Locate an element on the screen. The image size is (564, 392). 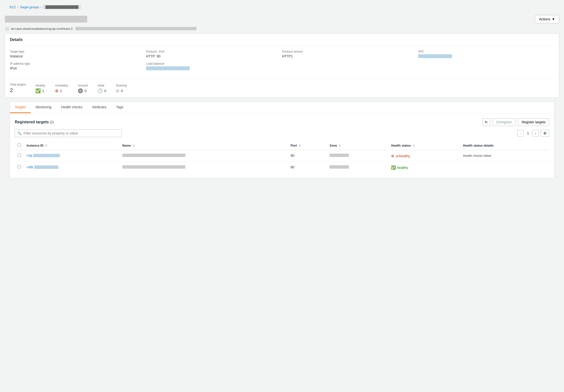
breadcrumb-current: ████████████████ is located at coordinates (62, 7).